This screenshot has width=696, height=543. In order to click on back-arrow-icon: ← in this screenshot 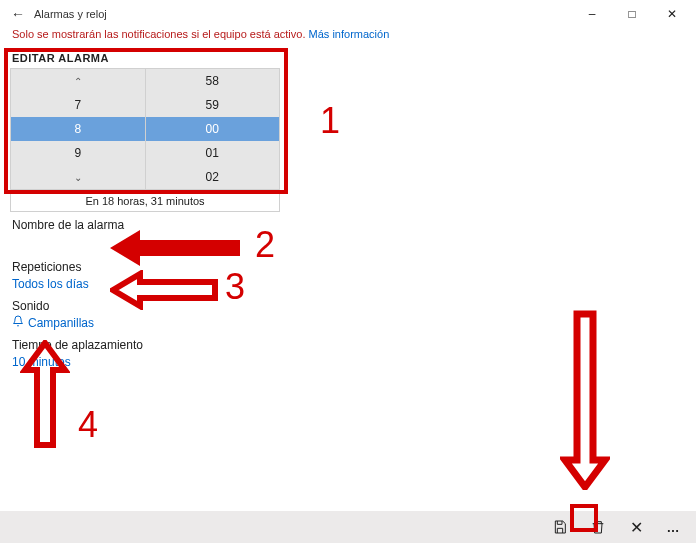, I will do `click(18, 14)`.